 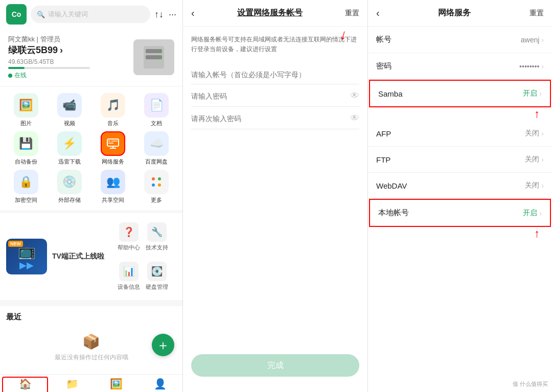 What do you see at coordinates (91, 317) in the screenshot?
I see `recent-title: 最近` at bounding box center [91, 317].